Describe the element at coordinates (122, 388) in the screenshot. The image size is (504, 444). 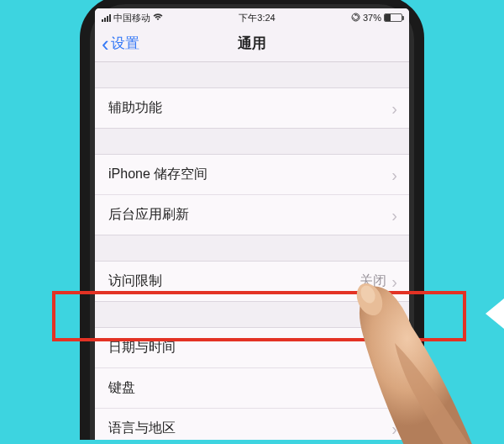
I see `row-label: 键盘` at that location.